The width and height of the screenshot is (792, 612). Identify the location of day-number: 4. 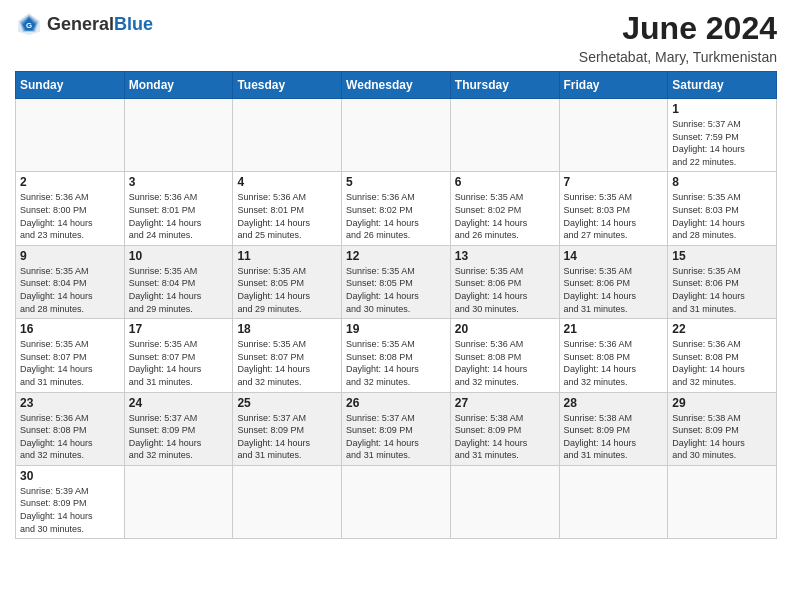
(287, 182).